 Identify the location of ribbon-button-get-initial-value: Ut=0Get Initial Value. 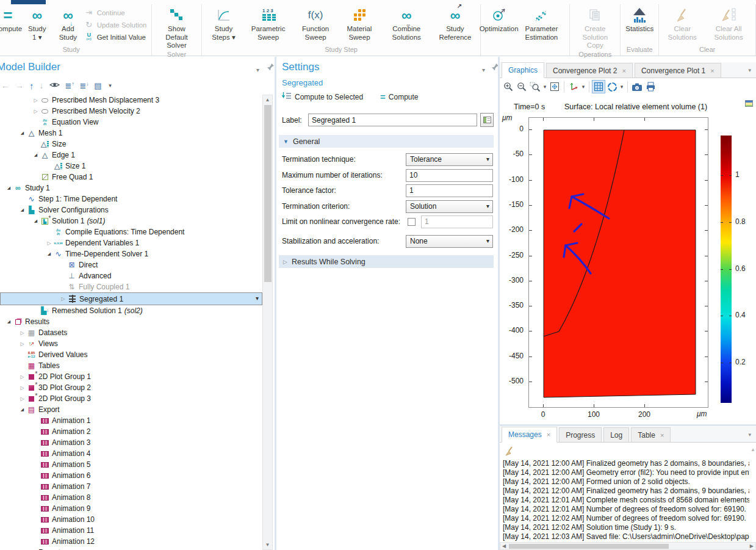
(116, 37).